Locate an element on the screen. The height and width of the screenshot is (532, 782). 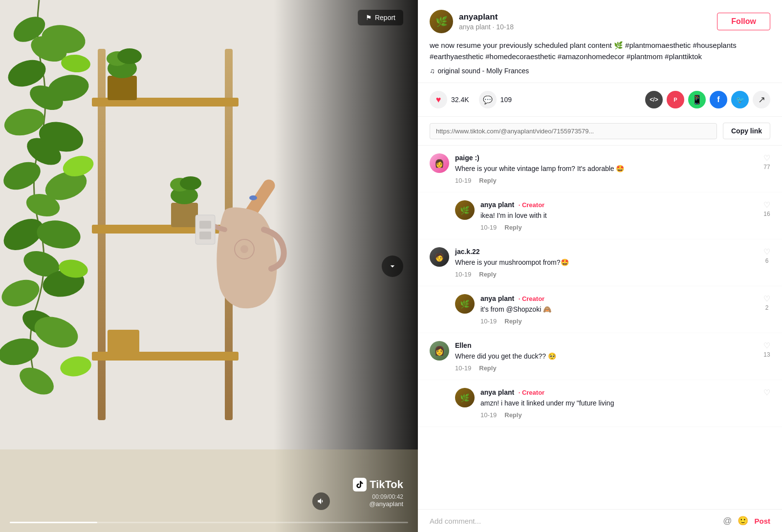
flag-icon: ⚑ is located at coordinates (369, 18).